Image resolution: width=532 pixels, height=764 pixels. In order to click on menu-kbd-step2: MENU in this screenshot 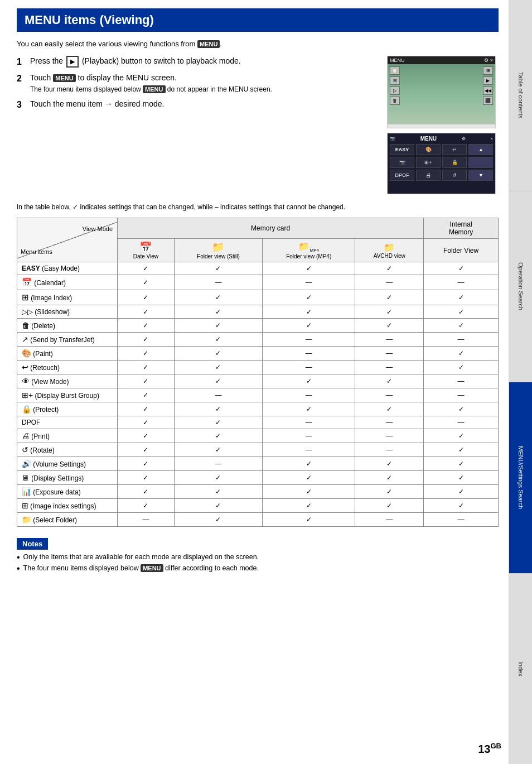, I will do `click(64, 78)`.